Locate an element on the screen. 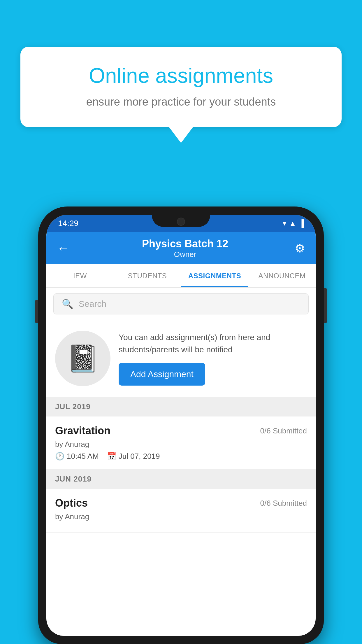 Image resolution: width=362 pixels, height=644 pixels. power-button-right is located at coordinates (325, 306).